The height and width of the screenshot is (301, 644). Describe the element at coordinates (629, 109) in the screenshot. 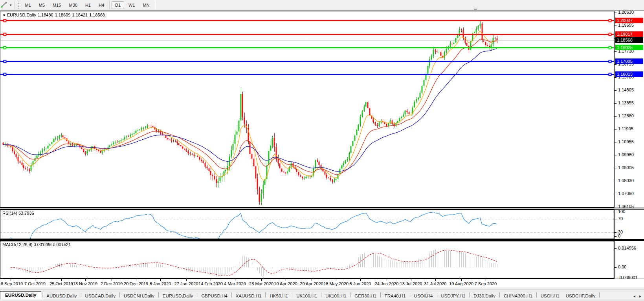

I see `price-axis: 1.206301.196551.186801.177301.167551.157…` at that location.